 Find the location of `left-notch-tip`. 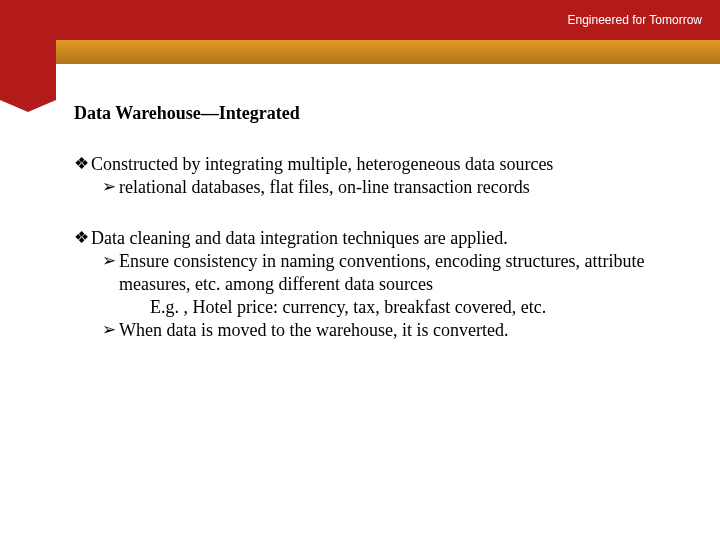

left-notch-tip is located at coordinates (28, 106).